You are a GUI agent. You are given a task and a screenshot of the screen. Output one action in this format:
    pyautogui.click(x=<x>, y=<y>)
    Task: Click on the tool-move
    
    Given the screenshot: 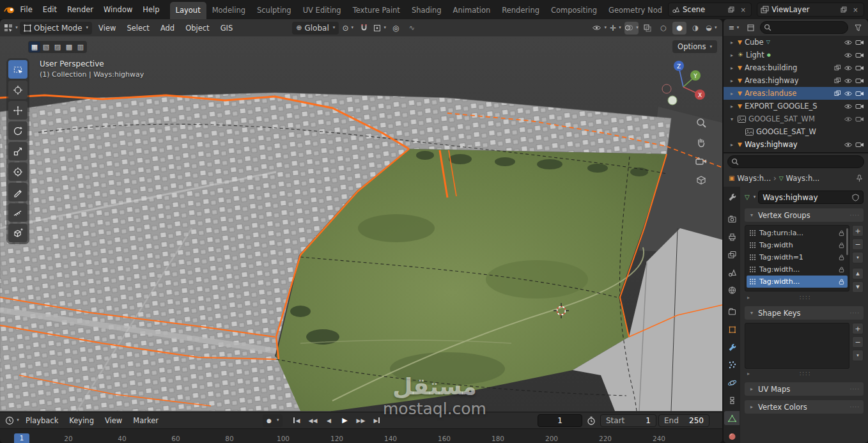 What is the action you would take?
    pyautogui.click(x=18, y=110)
    